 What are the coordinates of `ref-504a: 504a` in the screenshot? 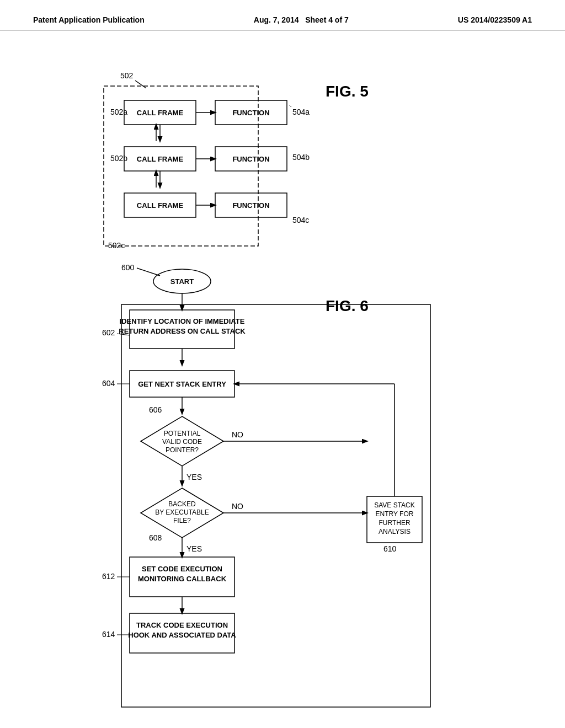 It's located at (301, 112).